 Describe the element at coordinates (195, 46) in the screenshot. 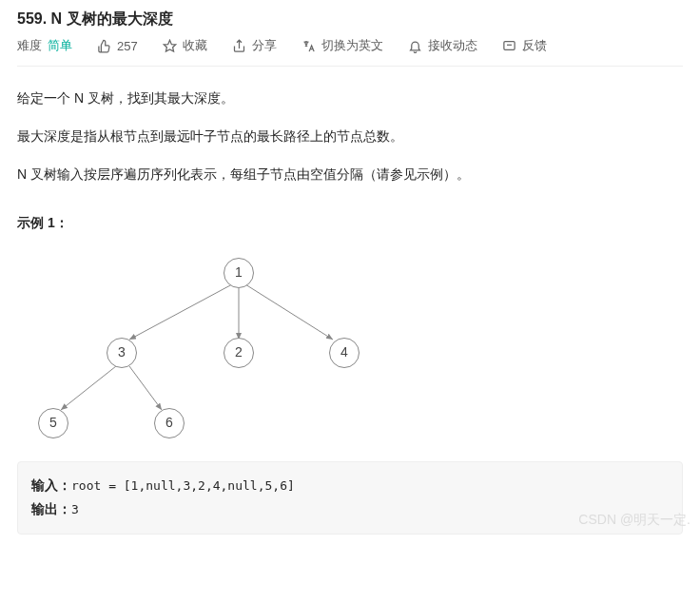

I see `favorite-label: 收藏` at that location.